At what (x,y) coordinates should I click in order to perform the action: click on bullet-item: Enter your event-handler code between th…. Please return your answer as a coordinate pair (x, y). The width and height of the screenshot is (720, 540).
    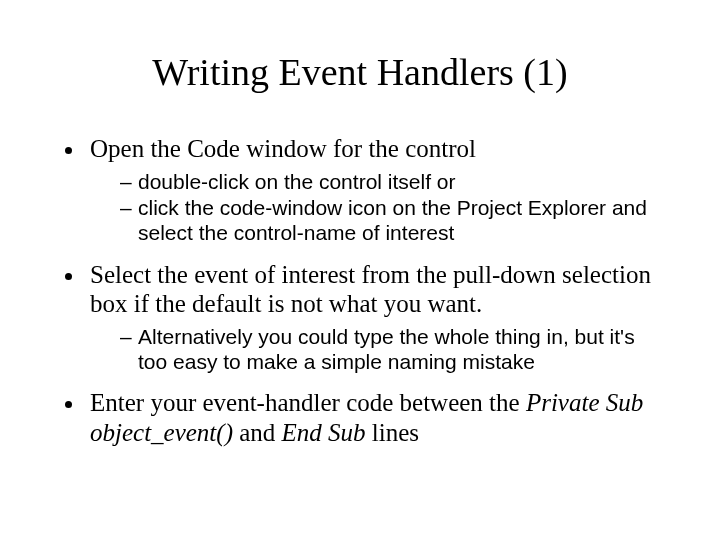
    Looking at the image, I should click on (373, 418).